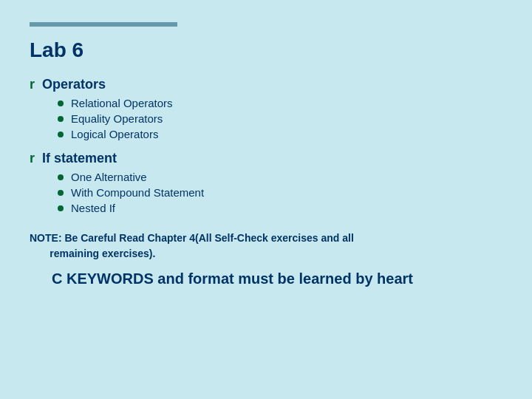 This screenshot has height=399, width=532. Describe the element at coordinates (280, 134) in the screenshot. I see `list-item: Logical Operators` at that location.